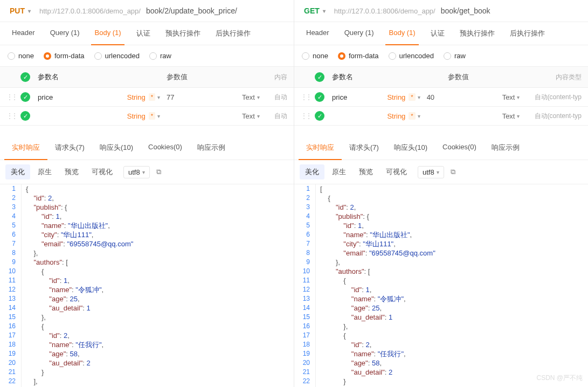  Describe the element at coordinates (204, 77) in the screenshot. I see `col-value-header: 参数值` at that location.